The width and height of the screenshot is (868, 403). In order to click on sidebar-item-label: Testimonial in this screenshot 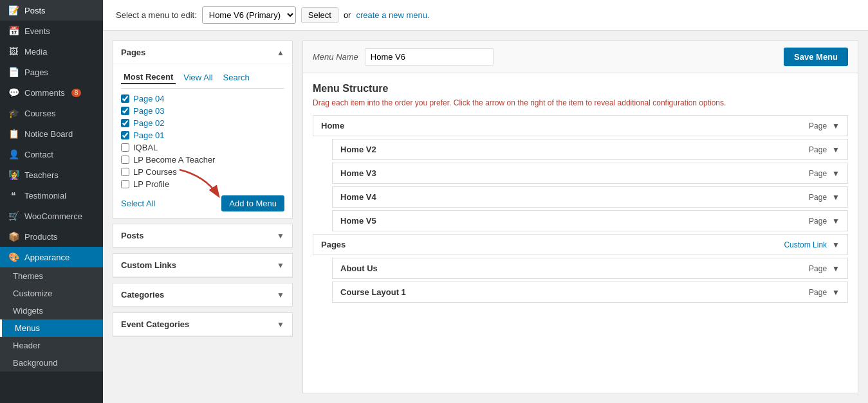, I will do `click(45, 195)`.